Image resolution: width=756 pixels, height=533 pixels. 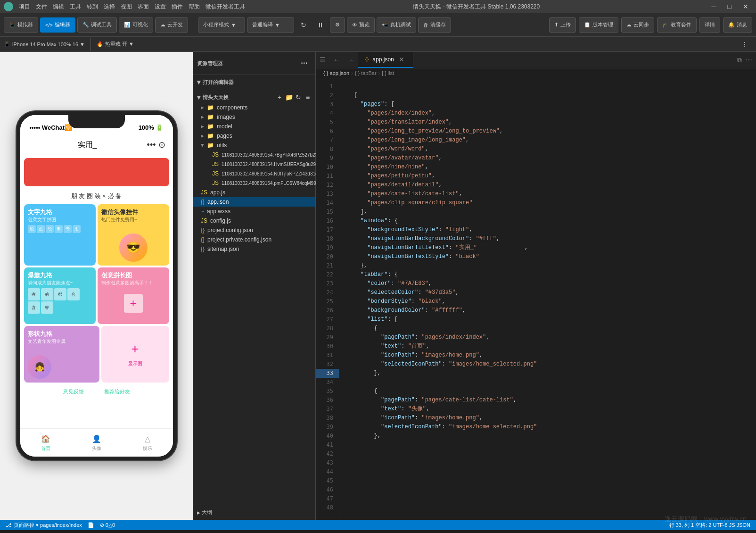 I want to click on tag-4: 事, so click(x=58, y=229).